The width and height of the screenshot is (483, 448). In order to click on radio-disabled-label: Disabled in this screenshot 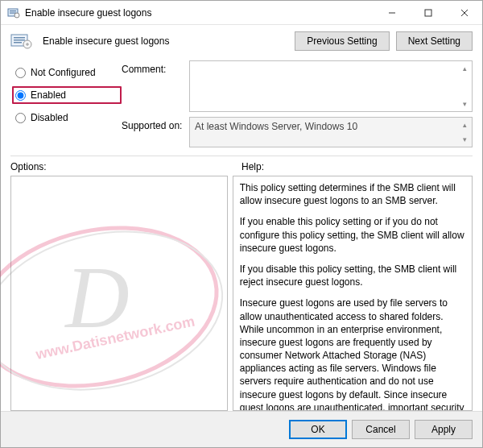, I will do `click(50, 118)`.